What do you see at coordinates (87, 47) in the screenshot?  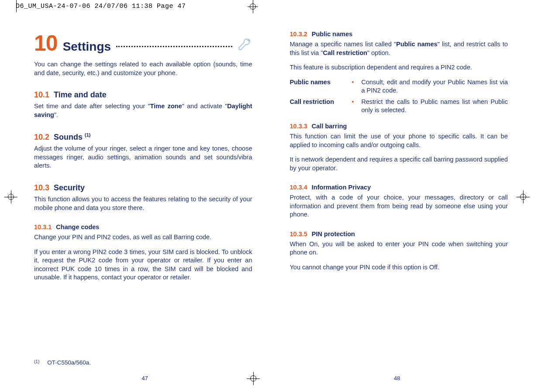 I see `chapter-title: Settings` at bounding box center [87, 47].